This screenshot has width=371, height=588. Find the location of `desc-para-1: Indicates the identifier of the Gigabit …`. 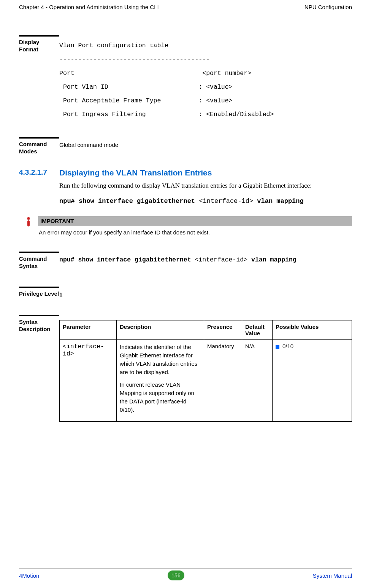

desc-para-1: Indicates the identifier of the Gigabit … is located at coordinates (160, 359).